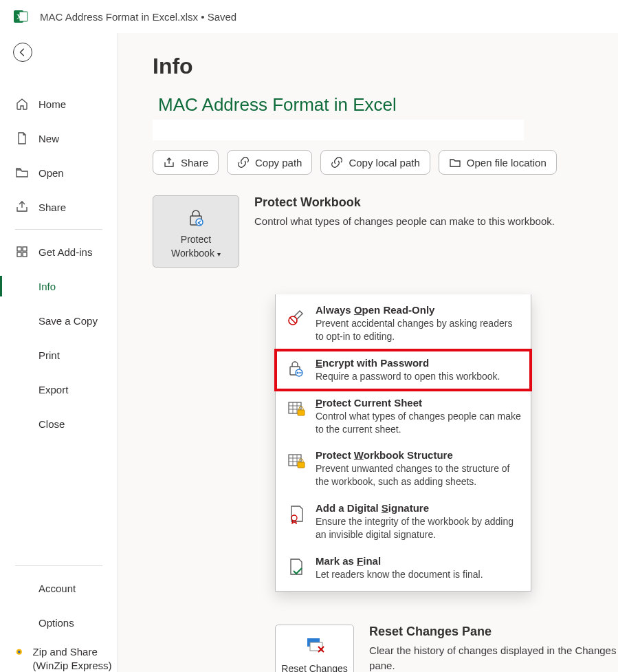 The height and width of the screenshot is (672, 618). What do you see at coordinates (404, 221) in the screenshot?
I see `section-description: Control what types of changes people can…` at bounding box center [404, 221].